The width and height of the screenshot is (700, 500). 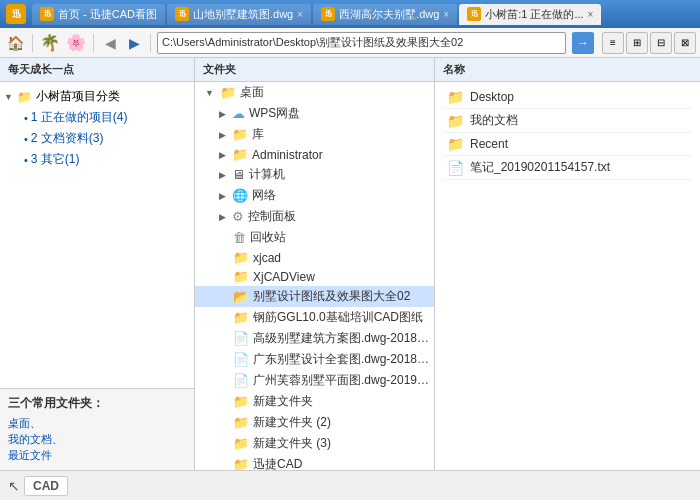 I want to click on mid-item-17: 📁新建文件夹 (3), so click(x=314, y=444).